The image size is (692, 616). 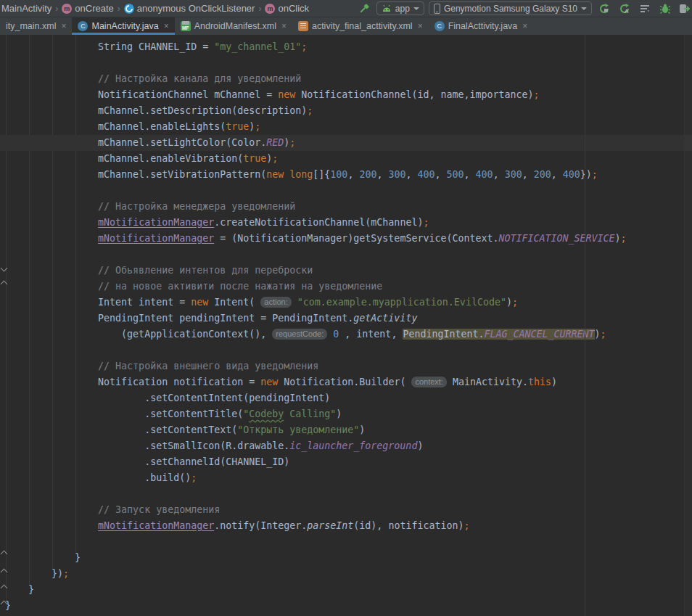 I want to click on profiler-icon, so click(x=645, y=9).